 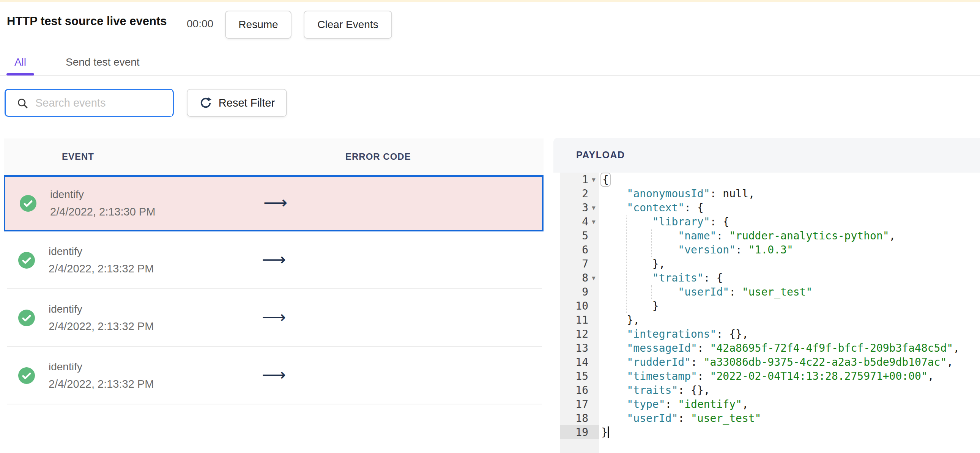 I want to click on code-text: "type": "identify",, so click(x=673, y=404).